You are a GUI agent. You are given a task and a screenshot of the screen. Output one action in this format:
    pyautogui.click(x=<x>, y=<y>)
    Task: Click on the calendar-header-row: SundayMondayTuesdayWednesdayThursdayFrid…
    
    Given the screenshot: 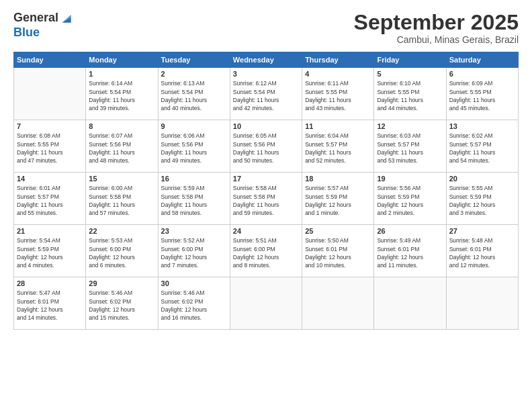 What is the action you would take?
    pyautogui.click(x=266, y=60)
    